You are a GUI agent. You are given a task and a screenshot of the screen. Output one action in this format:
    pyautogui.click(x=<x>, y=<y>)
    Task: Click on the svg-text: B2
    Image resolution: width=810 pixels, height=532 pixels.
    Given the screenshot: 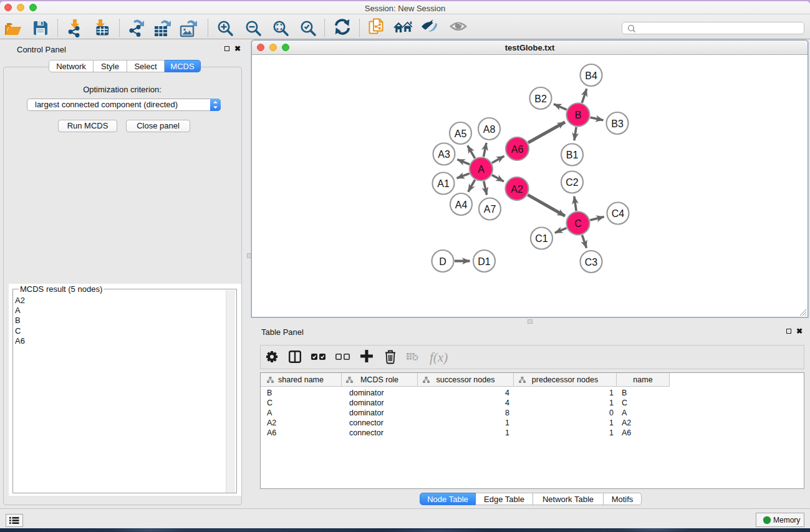 What is the action you would take?
    pyautogui.click(x=541, y=99)
    